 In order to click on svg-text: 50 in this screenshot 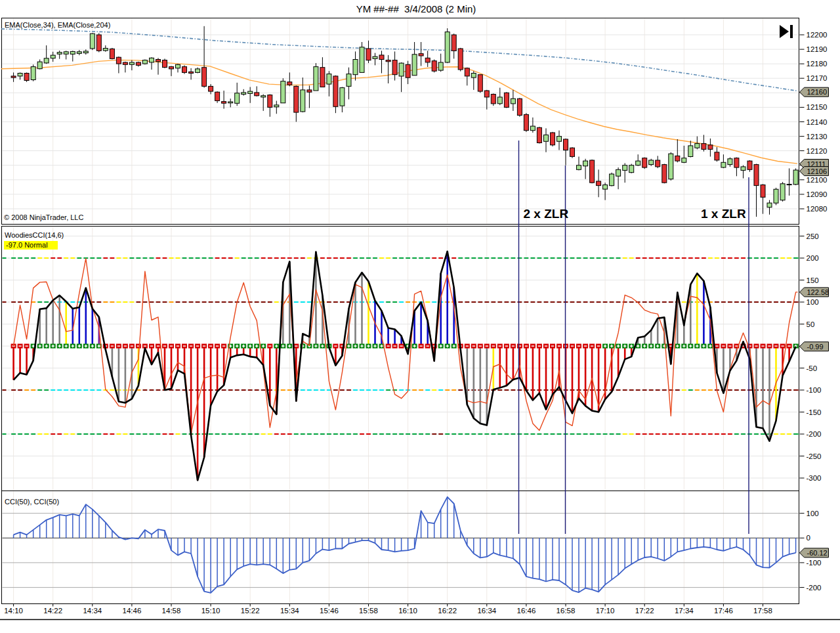, I will do `click(811, 324)`.